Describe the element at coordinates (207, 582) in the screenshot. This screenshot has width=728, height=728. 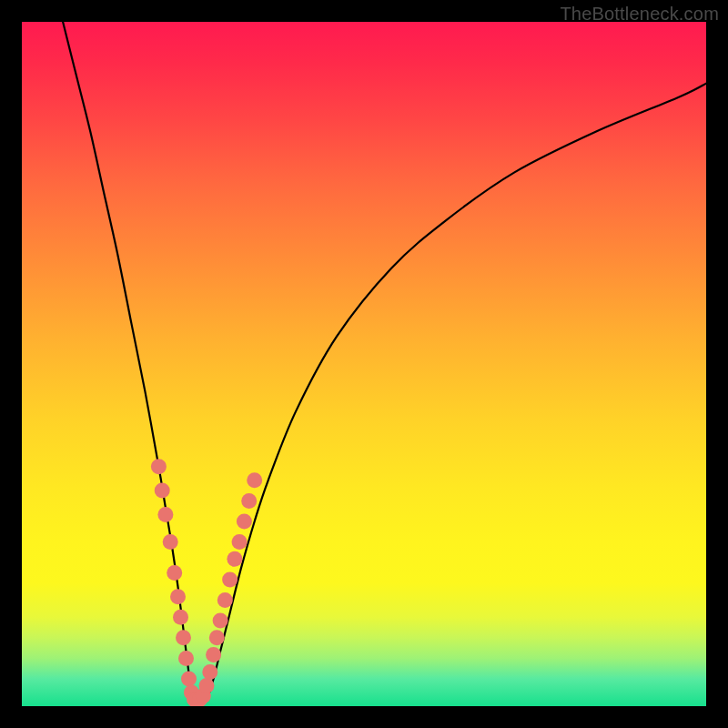
I see `marker-group` at that location.